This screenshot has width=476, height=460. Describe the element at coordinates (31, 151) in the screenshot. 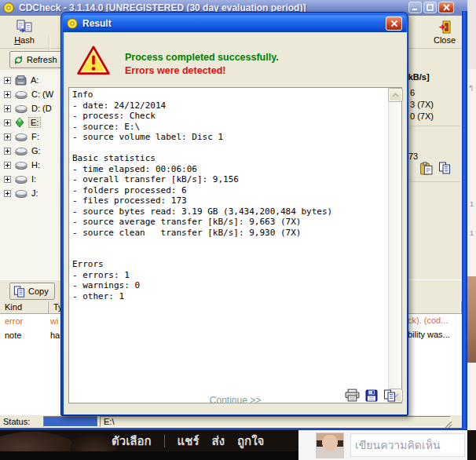

I see `drive-tree-item-g: G:` at that location.